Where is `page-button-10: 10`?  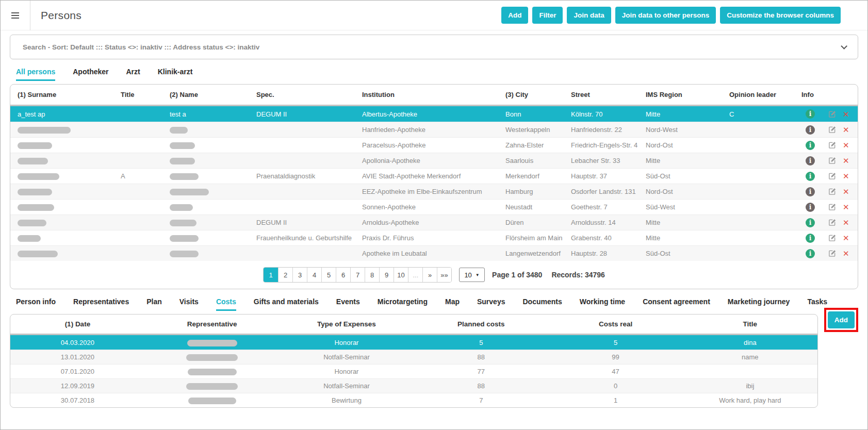
page-button-10: 10 is located at coordinates (401, 275).